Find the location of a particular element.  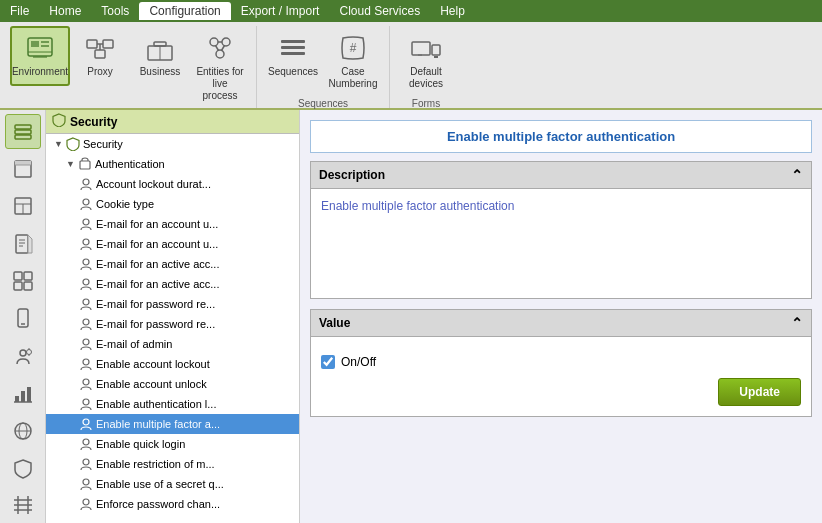

tree-item-enable-account-lockout: Enable account lockout is located at coordinates (172, 364).